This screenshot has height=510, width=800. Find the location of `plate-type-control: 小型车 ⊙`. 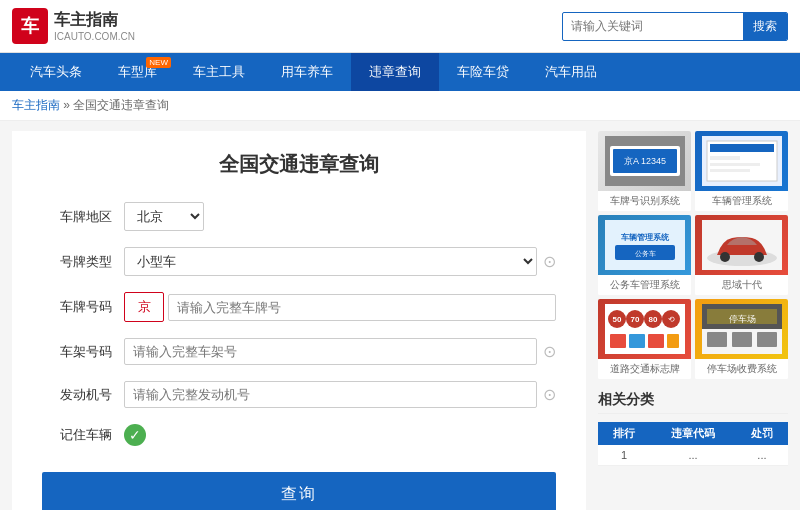

plate-type-control: 小型车 ⊙ is located at coordinates (340, 262).